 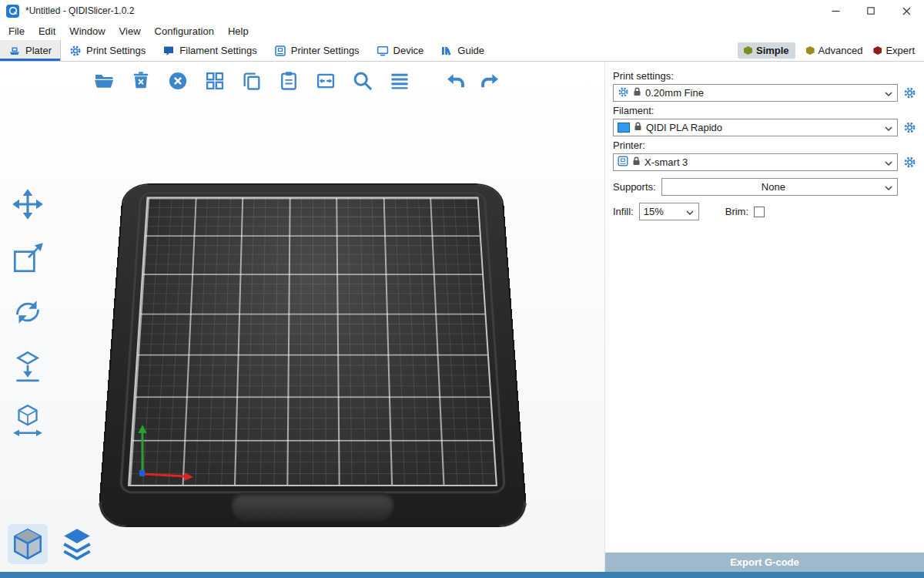 I want to click on paste-icon, so click(x=289, y=81).